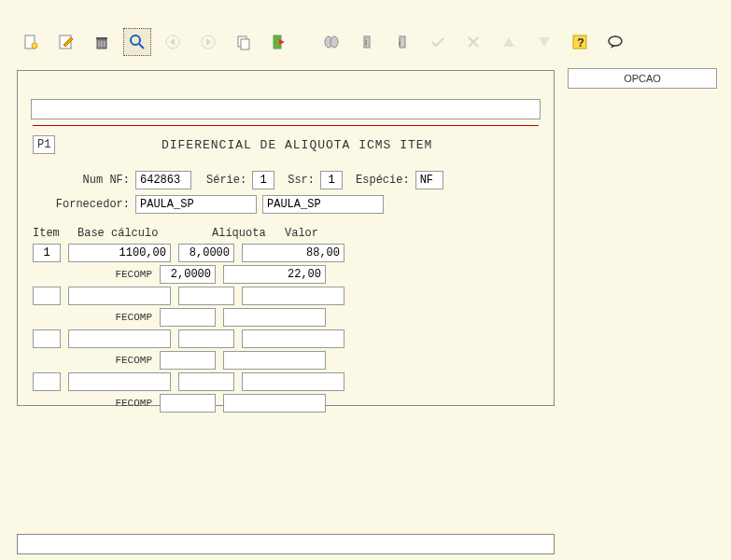 The image size is (731, 560). What do you see at coordinates (286, 544) in the screenshot?
I see `status-bar` at bounding box center [286, 544].